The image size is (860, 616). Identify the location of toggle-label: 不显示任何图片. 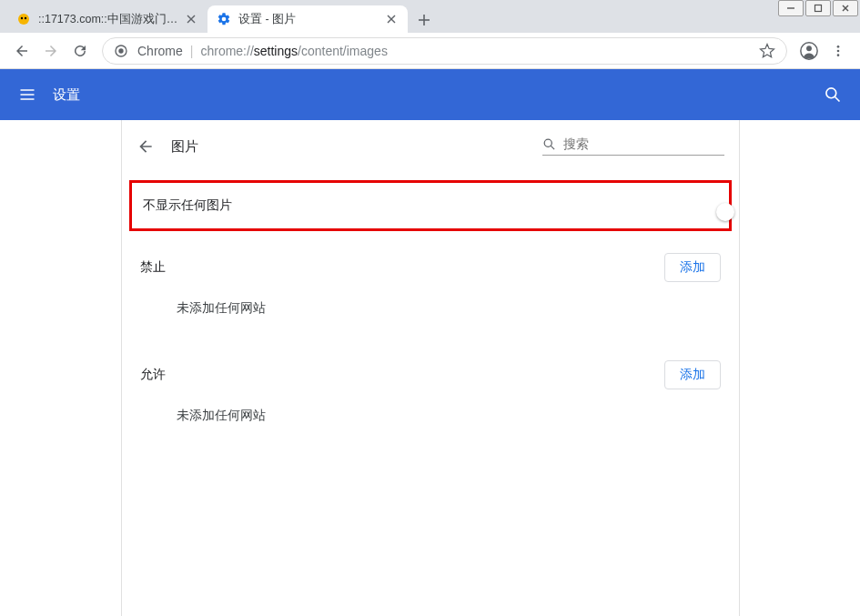
(187, 206).